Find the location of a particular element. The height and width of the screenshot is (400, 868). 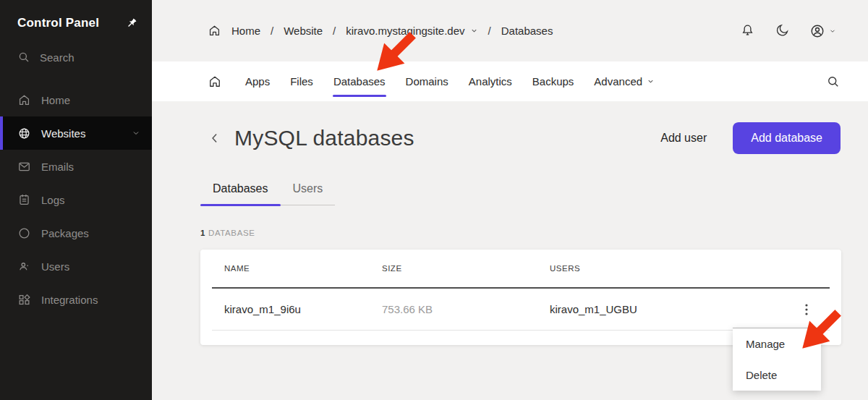

column-header-users: USERS is located at coordinates (667, 268).